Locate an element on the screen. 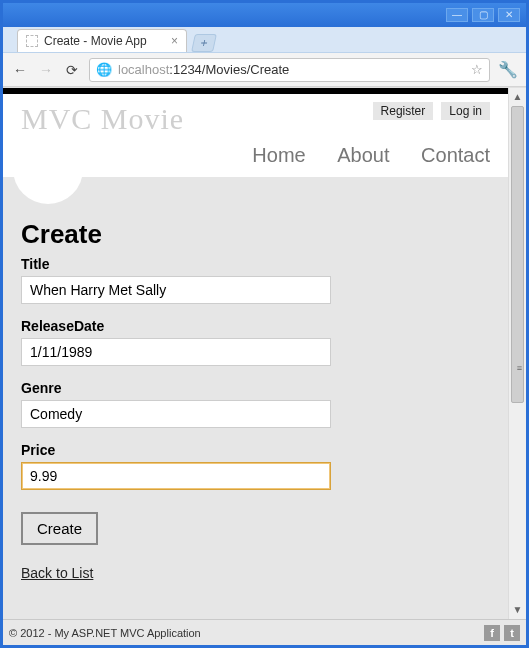 This screenshot has height=648, width=529. site-brand: MVC Movie is located at coordinates (102, 119).